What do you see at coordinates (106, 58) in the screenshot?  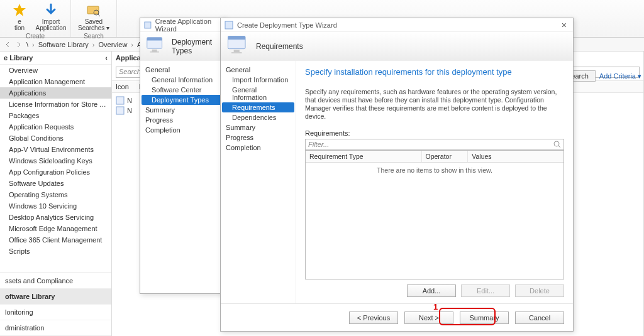 I see `chevron-left-icon: ‹` at bounding box center [106, 58].